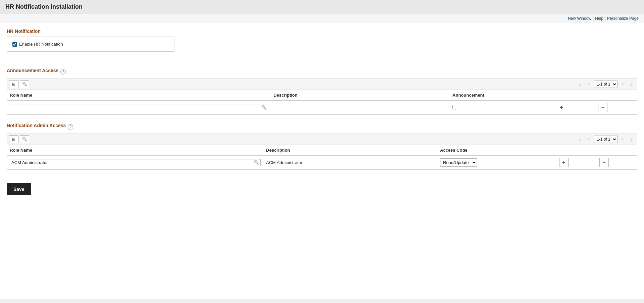  Describe the element at coordinates (502, 95) in the screenshot. I see `announcement-col-announcement: Announcement` at that location.